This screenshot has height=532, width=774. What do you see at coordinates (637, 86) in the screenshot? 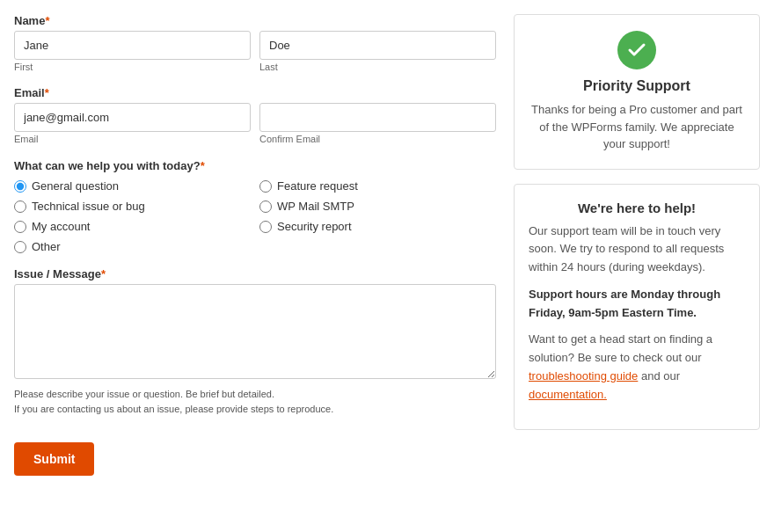
I see `priority-title: Priority Support` at bounding box center [637, 86].